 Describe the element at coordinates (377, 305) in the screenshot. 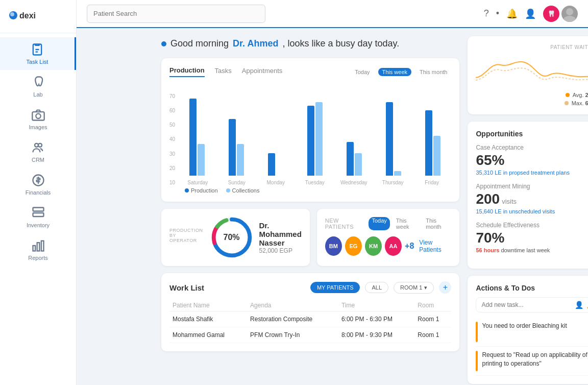

I see `col-time: Time` at that location.